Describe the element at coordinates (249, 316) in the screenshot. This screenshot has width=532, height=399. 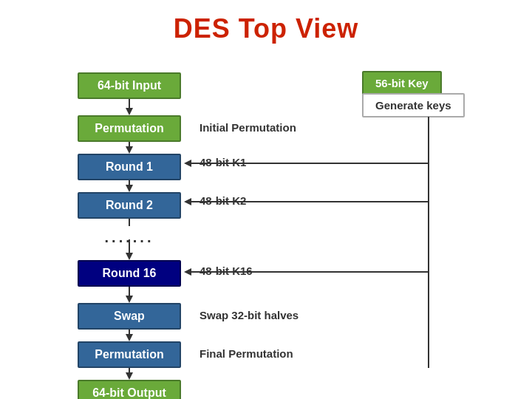
I see `swap-desc-label: Swap 32-bit halves` at that location.